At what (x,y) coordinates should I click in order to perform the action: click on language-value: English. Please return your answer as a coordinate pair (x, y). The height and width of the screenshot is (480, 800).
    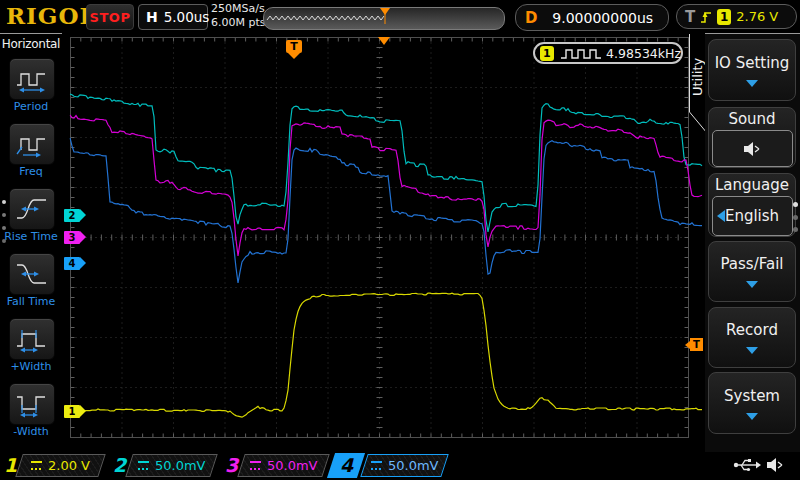
    Looking at the image, I should click on (752, 216).